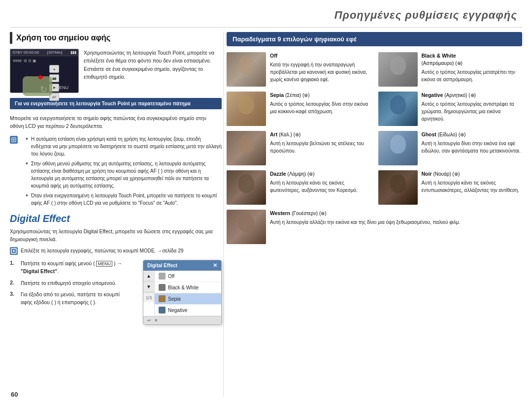 Image resolution: width=532 pixels, height=407 pixels. I want to click on effect-title-negative-text: Negative, so click(432, 95).